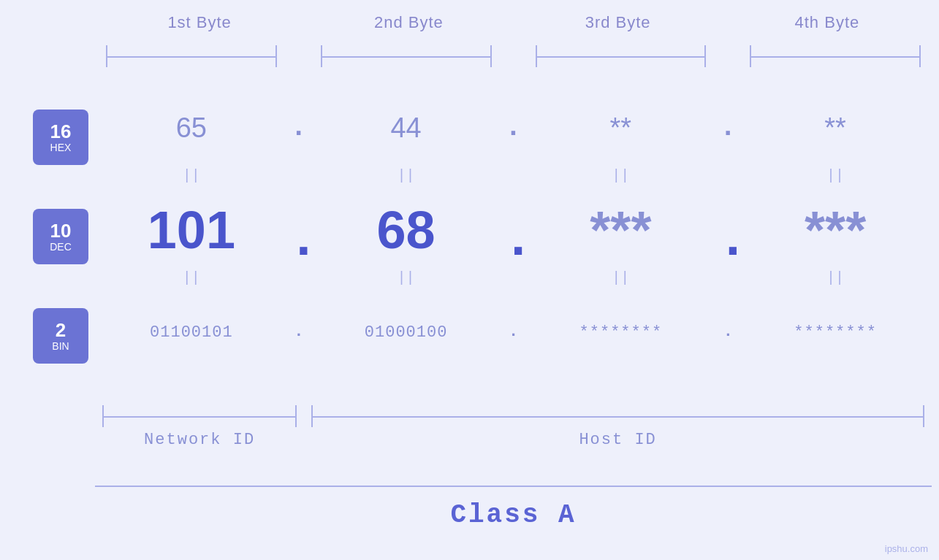 The image size is (939, 560). I want to click on hex-b3-value: **, so click(621, 129).